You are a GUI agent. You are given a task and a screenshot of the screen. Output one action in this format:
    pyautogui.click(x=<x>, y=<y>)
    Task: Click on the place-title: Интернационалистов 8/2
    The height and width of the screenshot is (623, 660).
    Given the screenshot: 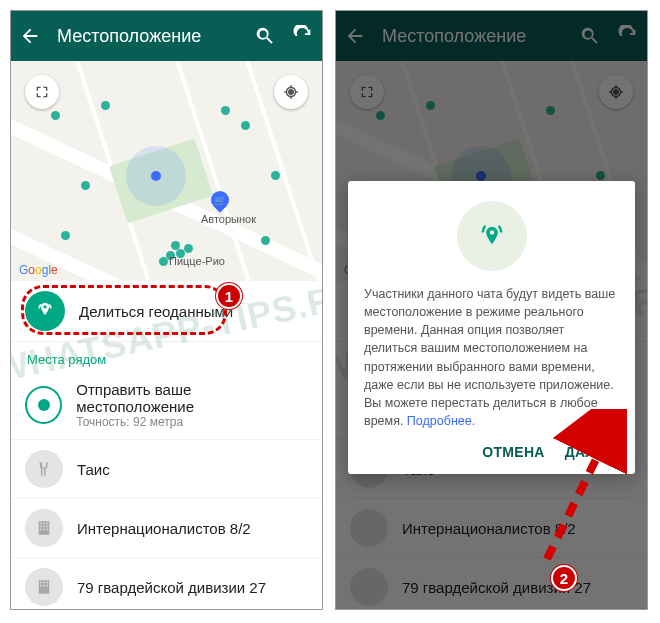 What is the action you would take?
    pyautogui.click(x=164, y=528)
    